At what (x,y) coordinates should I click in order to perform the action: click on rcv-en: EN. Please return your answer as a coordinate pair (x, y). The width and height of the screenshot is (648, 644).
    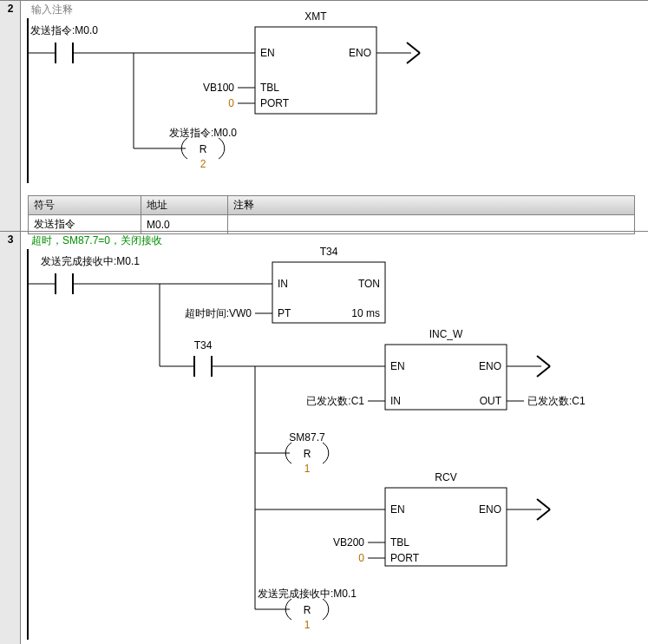
    Looking at the image, I should click on (397, 509).